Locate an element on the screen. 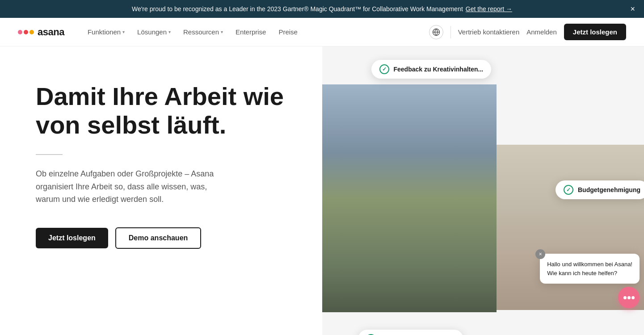  logo-dot-pink is located at coordinates (20, 32).